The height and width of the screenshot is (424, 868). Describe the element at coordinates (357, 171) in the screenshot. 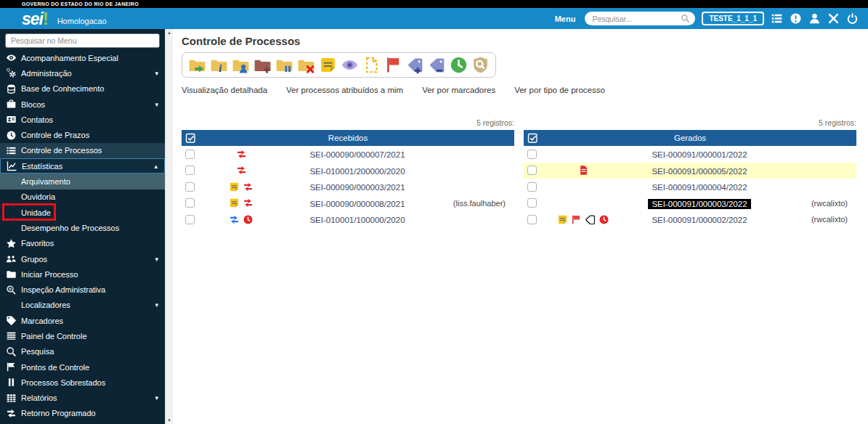

I see `process-link: SEI-010001/200000/2020` at that location.